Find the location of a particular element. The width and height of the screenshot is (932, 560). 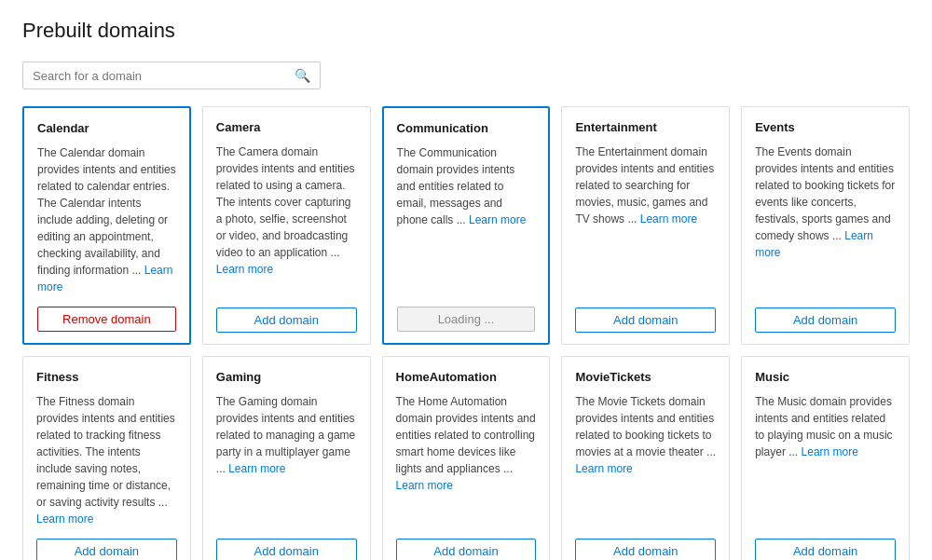

domain-card-music: MusicThe Music domain provides intents a… is located at coordinates (826, 458).